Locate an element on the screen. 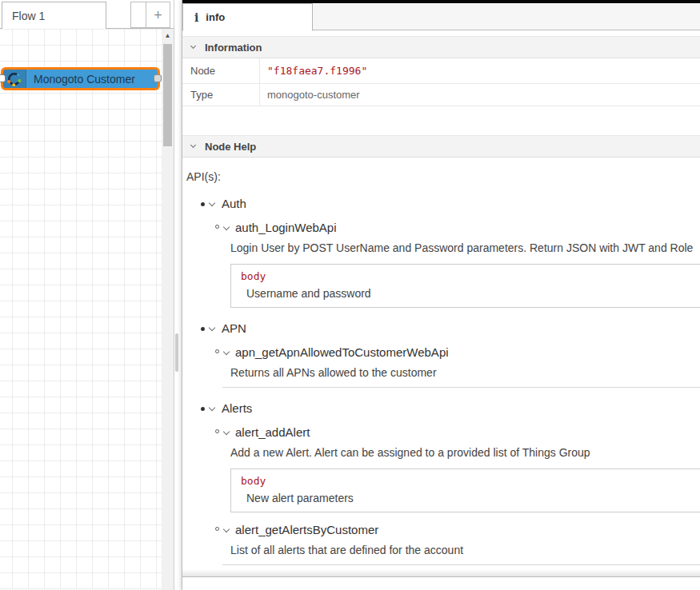 The height and width of the screenshot is (590, 700). api-intro: API(s): is located at coordinates (443, 177).